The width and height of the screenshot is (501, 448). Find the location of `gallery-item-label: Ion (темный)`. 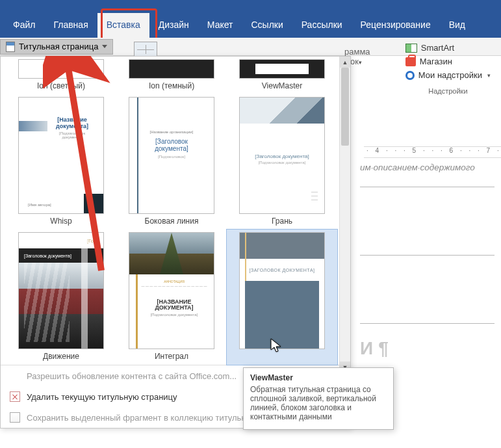

gallery-item-label: Ion (темный) is located at coordinates (172, 86).